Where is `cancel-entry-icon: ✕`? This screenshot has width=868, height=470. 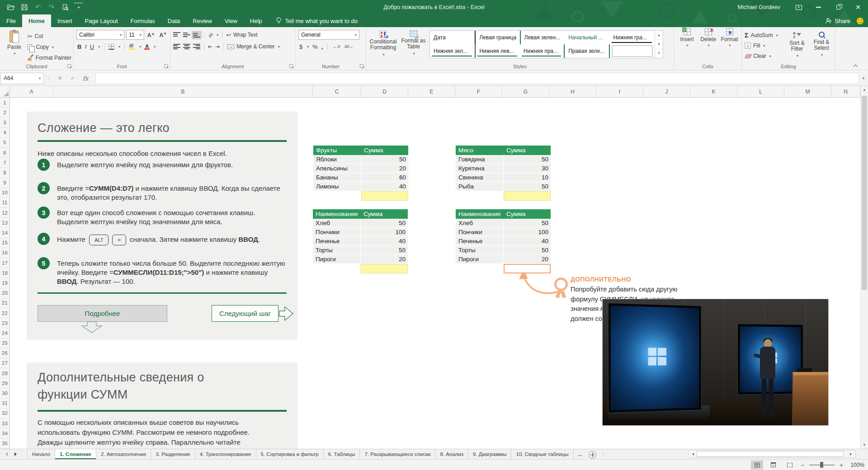
cancel-entry-icon: ✕ is located at coordinates (60, 78).